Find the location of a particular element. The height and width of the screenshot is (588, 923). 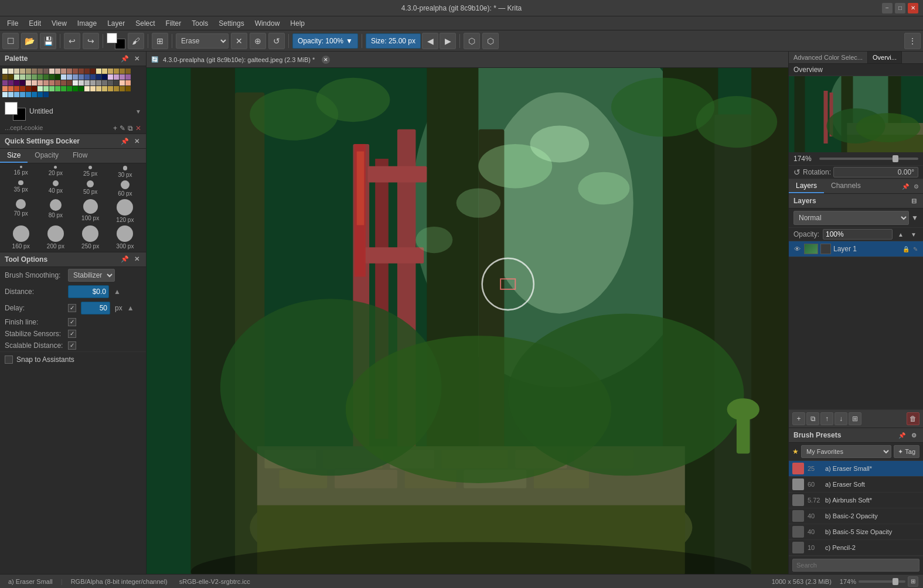

quick-settings-pin-icon: 📌 is located at coordinates (125, 141).